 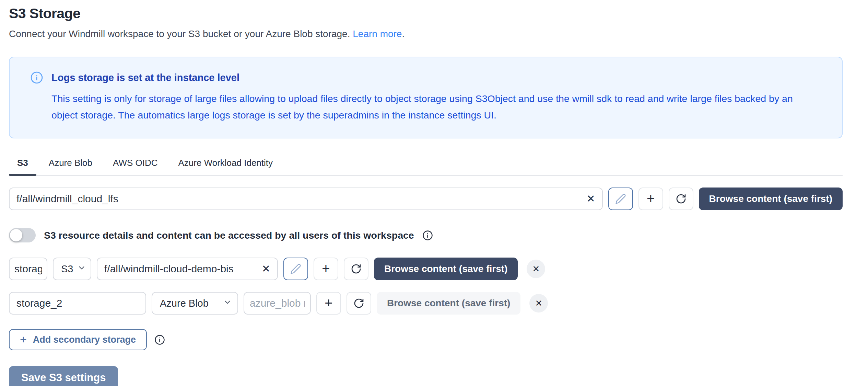 I want to click on primary-storage-row: ✕ + Browse content (save first), so click(x=426, y=199).